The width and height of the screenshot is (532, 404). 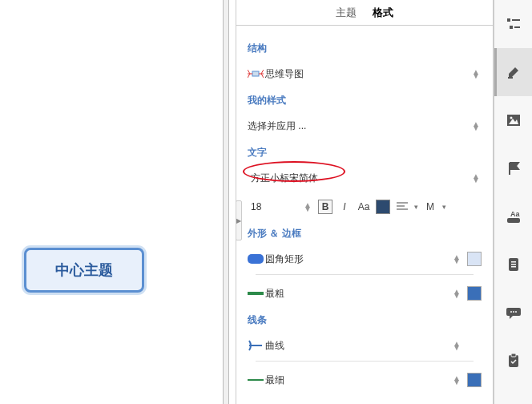 I want to click on italic-button: I, so click(x=345, y=207).